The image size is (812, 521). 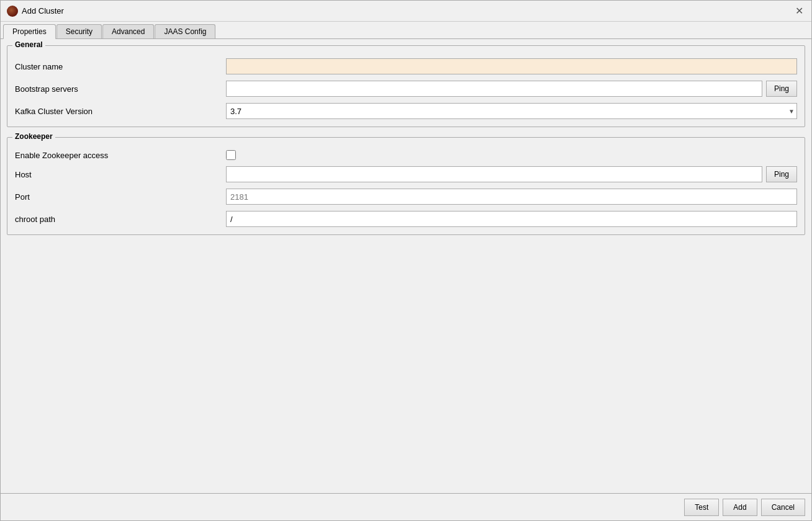 I want to click on host-label: Host, so click(x=120, y=175).